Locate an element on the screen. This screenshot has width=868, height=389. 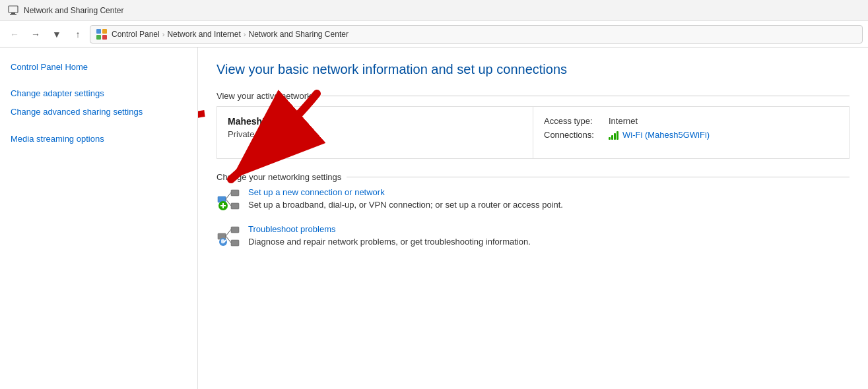
network-type: Private network is located at coordinates (375, 135).